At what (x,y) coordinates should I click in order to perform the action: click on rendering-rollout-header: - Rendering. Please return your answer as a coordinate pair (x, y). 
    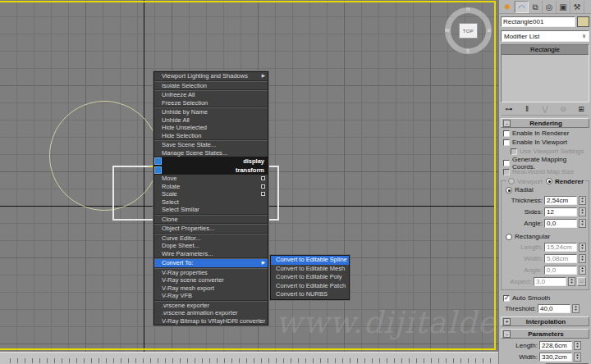
    Looking at the image, I should click on (545, 123).